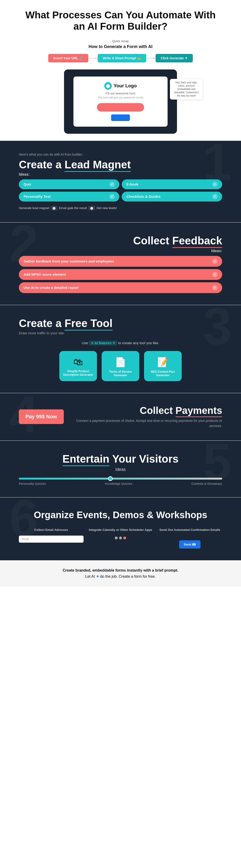  What do you see at coordinates (121, 470) in the screenshot?
I see `ideas-center-label: Ideas` at bounding box center [121, 470].